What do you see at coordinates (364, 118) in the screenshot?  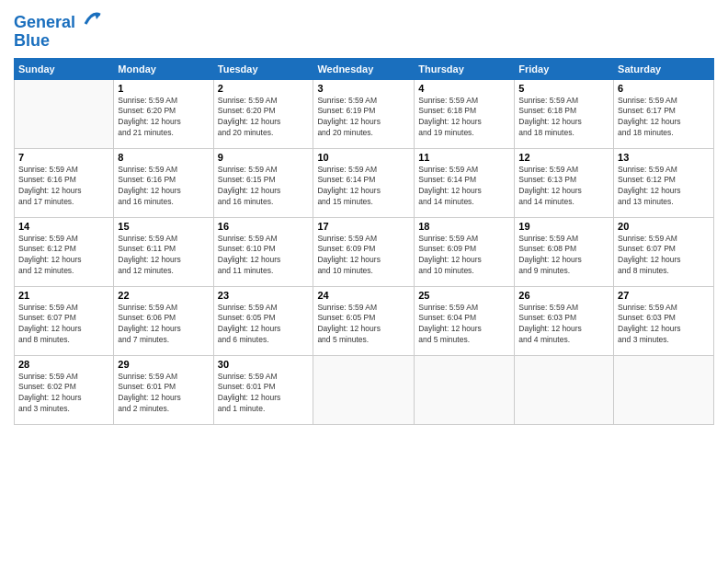 I see `day-info: Sunrise: 5:59 AM Sunset: 6:19 PM Dayligh…` at bounding box center [364, 118].